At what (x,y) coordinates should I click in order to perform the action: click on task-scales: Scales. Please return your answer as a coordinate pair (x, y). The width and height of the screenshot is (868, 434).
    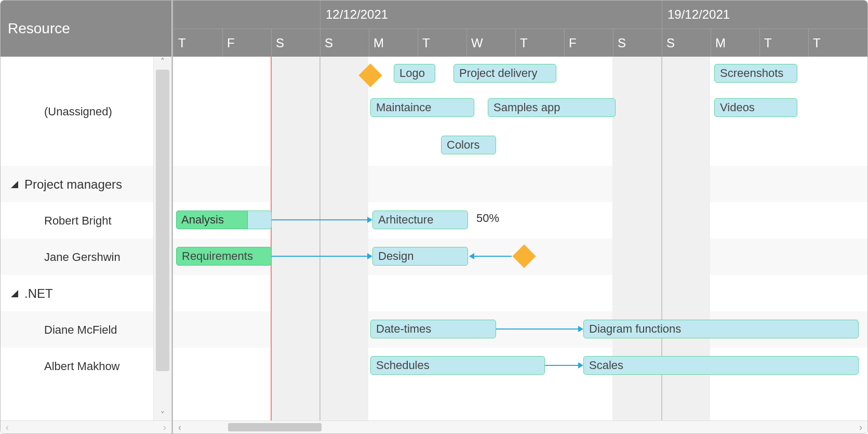
    Looking at the image, I should click on (721, 365).